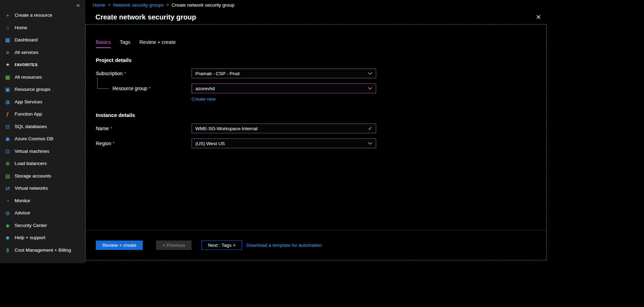 The width and height of the screenshot is (644, 307). Describe the element at coordinates (28, 77) in the screenshot. I see `sidebar-item-label: All resources` at that location.